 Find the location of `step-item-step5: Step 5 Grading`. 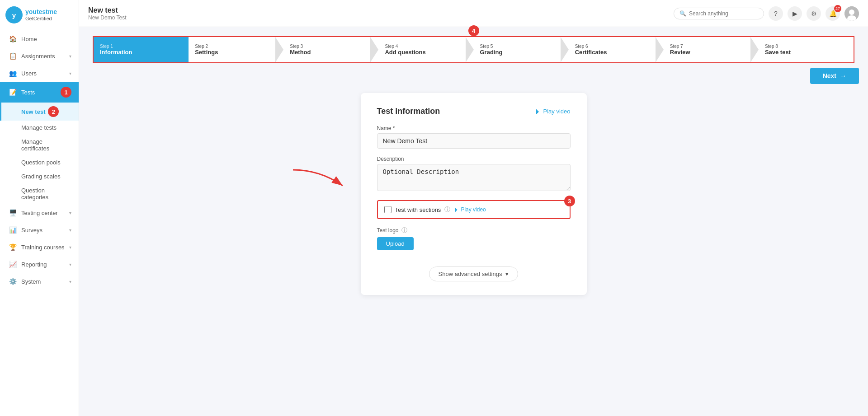

step-item-step5: Step 5 Grading is located at coordinates (521, 50).